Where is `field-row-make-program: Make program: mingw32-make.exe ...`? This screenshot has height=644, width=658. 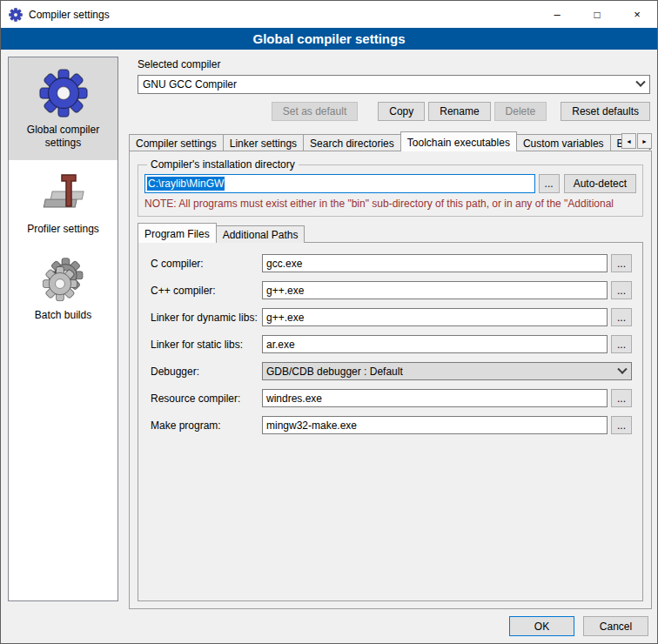 field-row-make-program: Make program: mingw32-make.exe ... is located at coordinates (392, 425).